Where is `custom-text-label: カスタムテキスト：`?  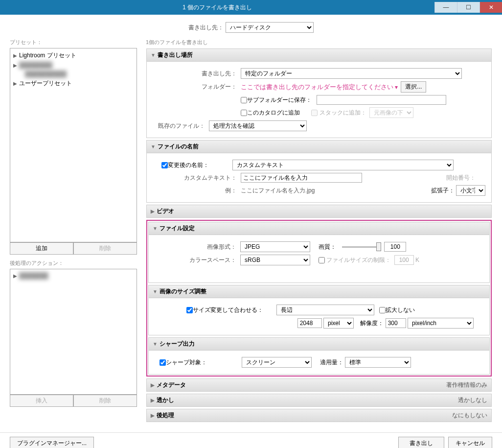
custom-text-label: カスタムテキスト： is located at coordinates (197, 178).